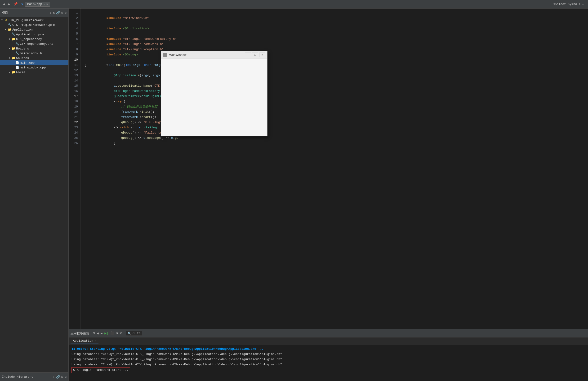  Describe the element at coordinates (75, 34) in the screenshot. I see `line-num-5: 5` at that location.